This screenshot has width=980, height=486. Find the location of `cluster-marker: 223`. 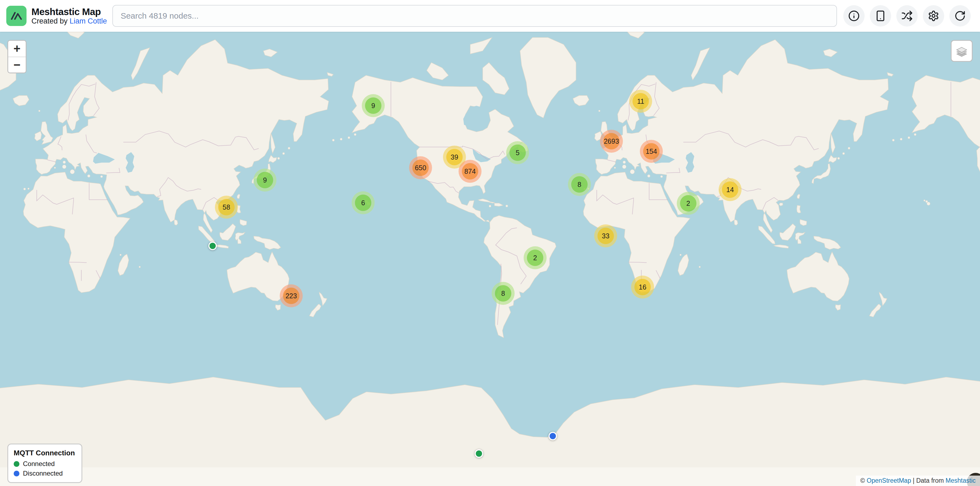

cluster-marker: 223 is located at coordinates (291, 296).